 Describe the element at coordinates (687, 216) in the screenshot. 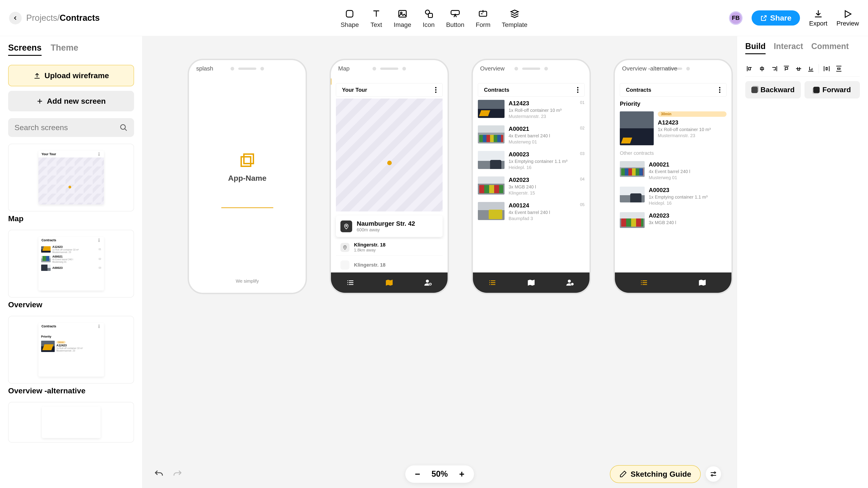

I see `contract-id: A02023` at that location.